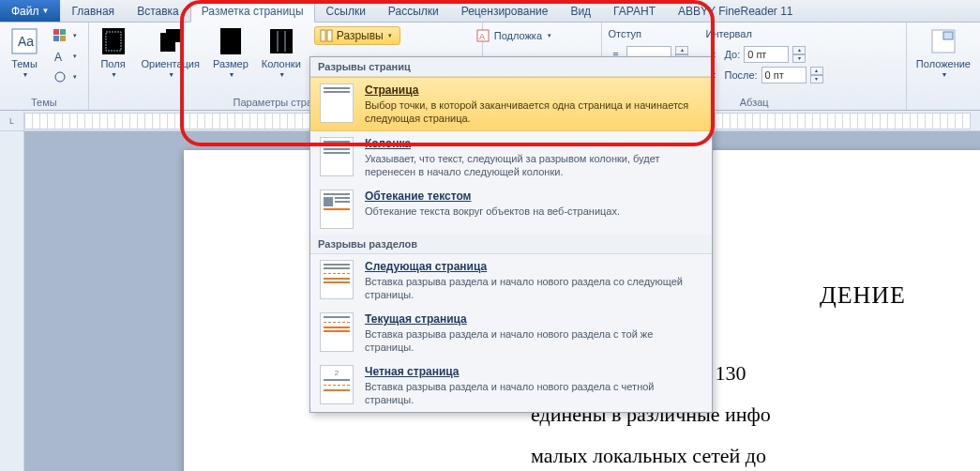 Image resolution: width=980 pixels, height=471 pixels. What do you see at coordinates (171, 64) in the screenshot?
I see `orientation-label: Ориентация` at bounding box center [171, 64].